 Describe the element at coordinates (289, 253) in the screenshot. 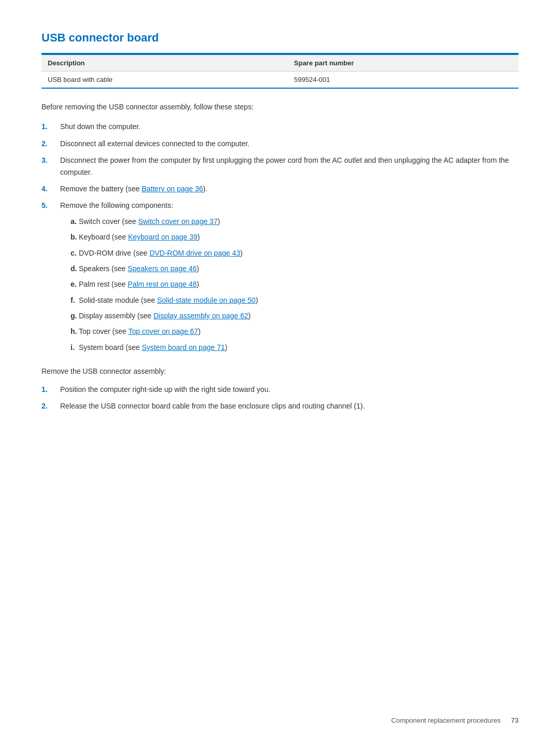

I see `list-item: c. DVD-ROM drive (see DVD-ROM drive on p…` at that location.